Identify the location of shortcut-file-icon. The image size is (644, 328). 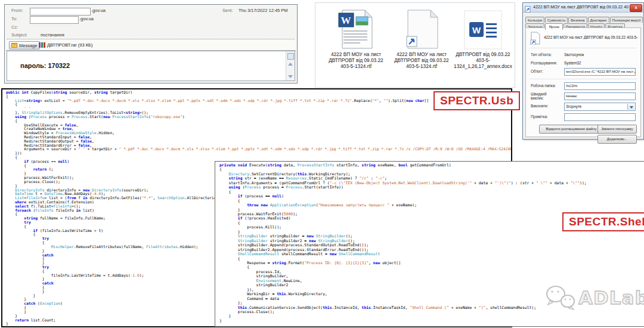
(422, 29).